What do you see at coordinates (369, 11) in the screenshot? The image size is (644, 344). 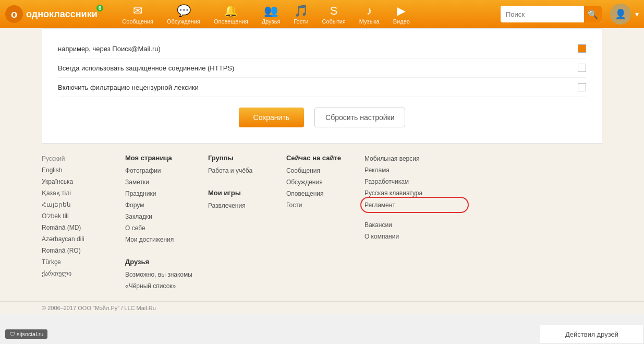 I see `music-icon: ♪` at bounding box center [369, 11].